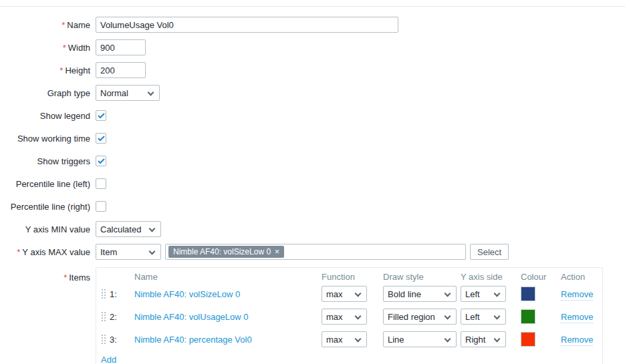 This screenshot has width=625, height=364. Describe the element at coordinates (313, 206) in the screenshot. I see `form-row-percentile-right: Percentile line (right)` at that location.